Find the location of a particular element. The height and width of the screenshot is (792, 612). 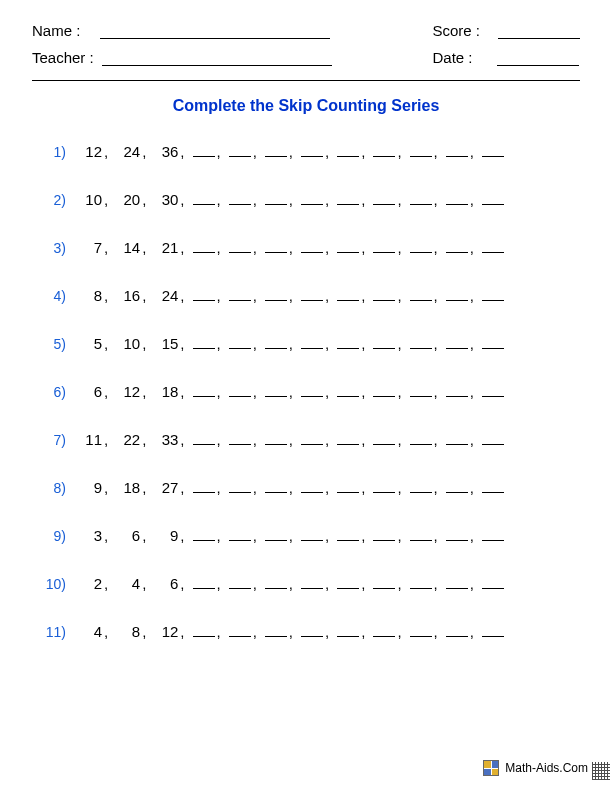

date-input-line is located at coordinates (538, 58).